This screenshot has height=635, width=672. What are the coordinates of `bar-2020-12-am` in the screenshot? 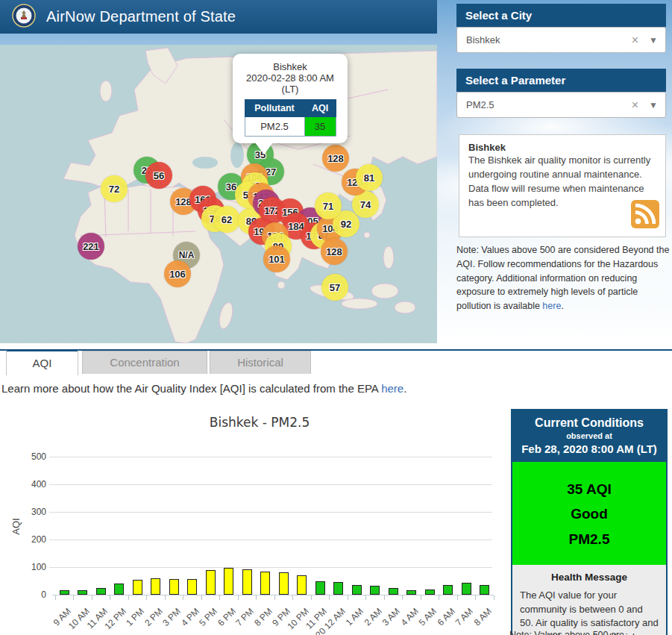 It's located at (339, 588).